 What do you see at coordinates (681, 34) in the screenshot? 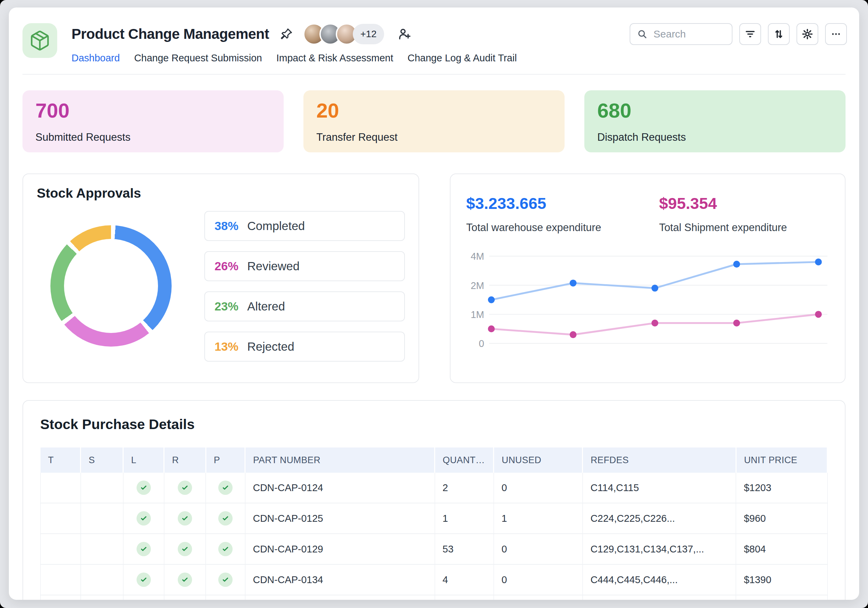
I see `search-box` at bounding box center [681, 34].